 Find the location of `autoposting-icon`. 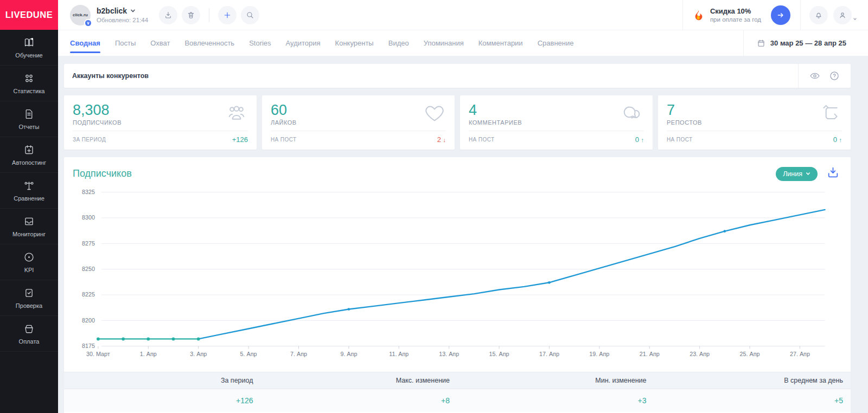

autoposting-icon is located at coordinates (29, 150).